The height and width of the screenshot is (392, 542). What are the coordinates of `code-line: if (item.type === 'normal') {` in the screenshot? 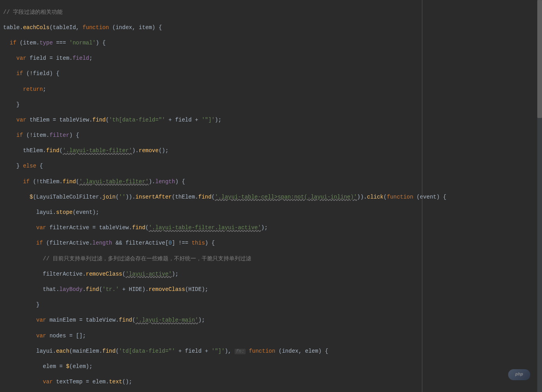 It's located at (271, 43).